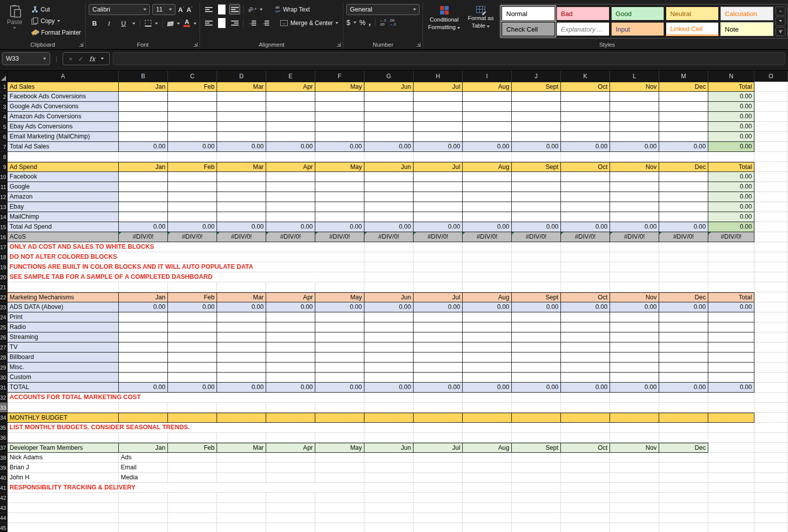  I want to click on number-format-combo: General, so click(383, 10).